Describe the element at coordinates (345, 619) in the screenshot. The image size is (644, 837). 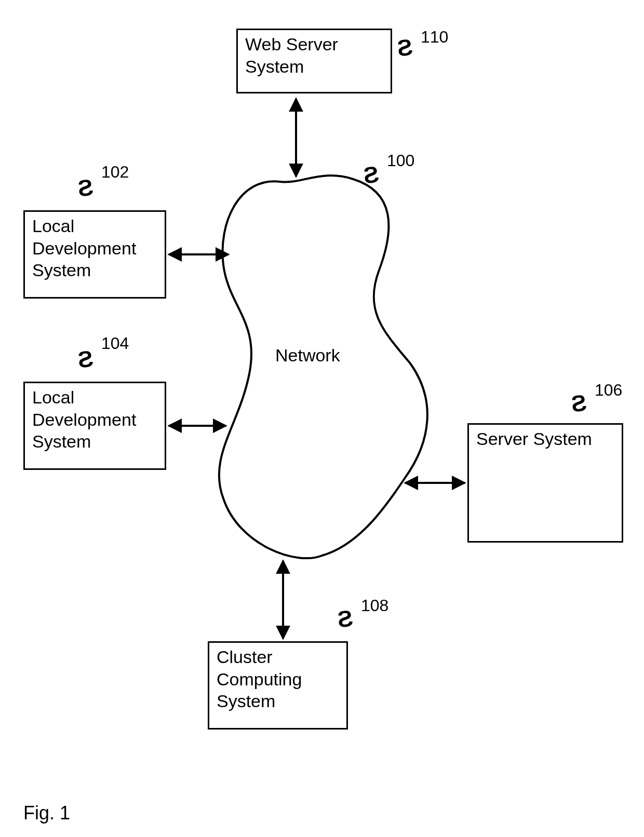
I see `ref-squiggle-108: S` at that location.